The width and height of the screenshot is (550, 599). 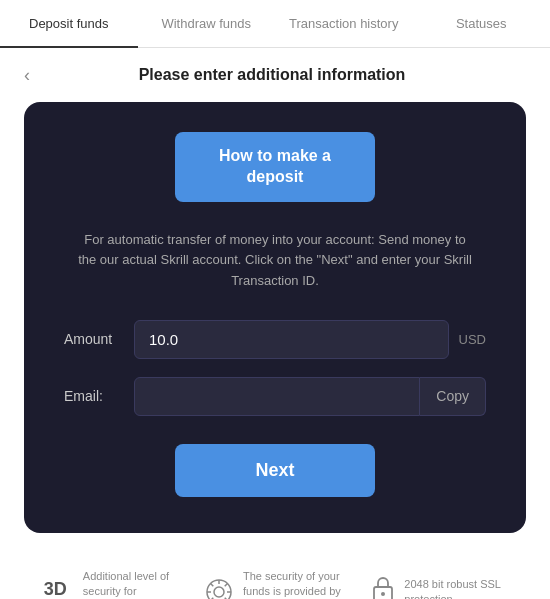 I want to click on back-button: ‹, so click(x=27, y=75).